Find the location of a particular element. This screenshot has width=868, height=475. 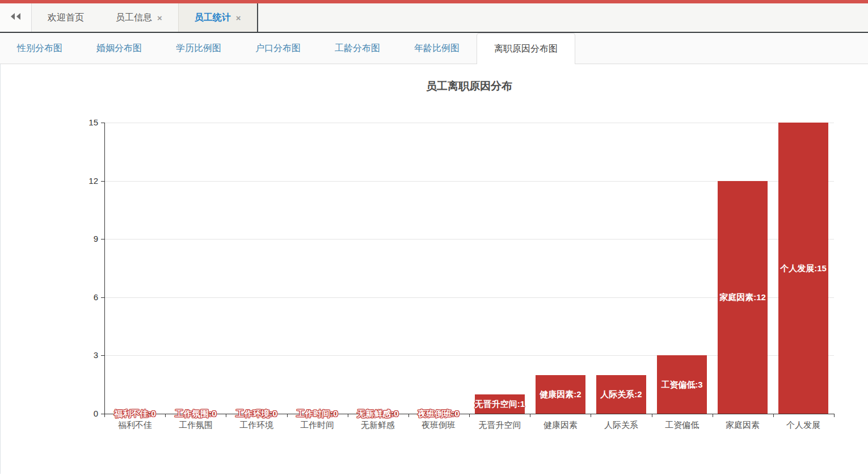

window-tab-bar: 欢迎首页员工信息×员工统计× is located at coordinates (434, 18).